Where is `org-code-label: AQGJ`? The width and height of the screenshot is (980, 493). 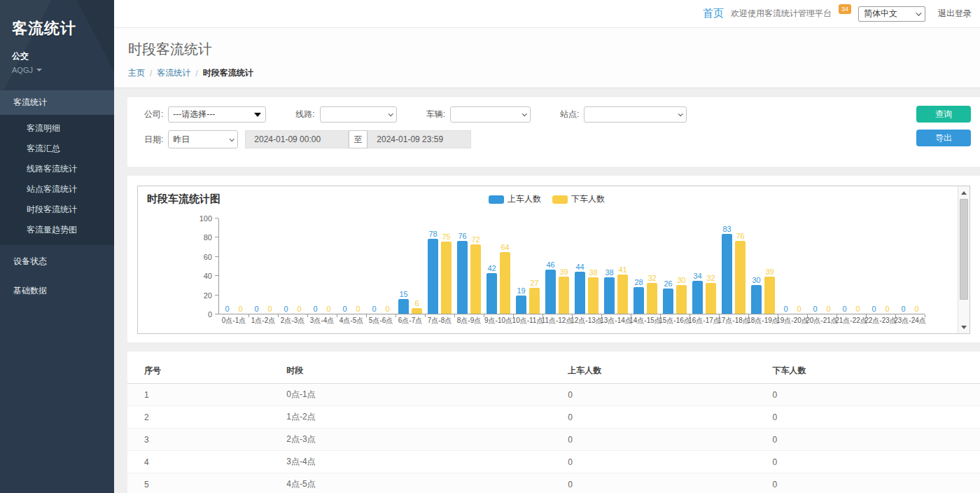 org-code-label: AQGJ is located at coordinates (22, 70).